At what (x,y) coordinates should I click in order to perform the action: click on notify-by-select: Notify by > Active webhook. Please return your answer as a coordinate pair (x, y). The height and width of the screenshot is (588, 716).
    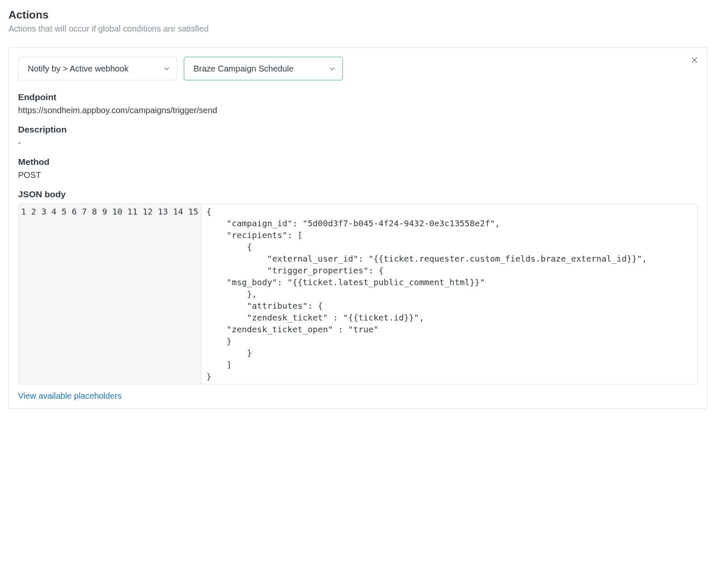
    Looking at the image, I should click on (98, 69).